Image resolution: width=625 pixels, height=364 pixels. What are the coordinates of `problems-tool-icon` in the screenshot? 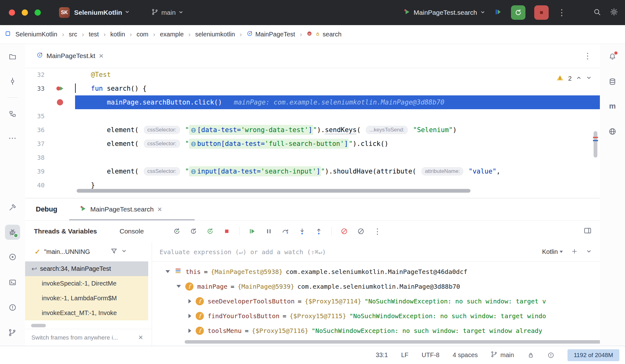 It's located at (13, 308).